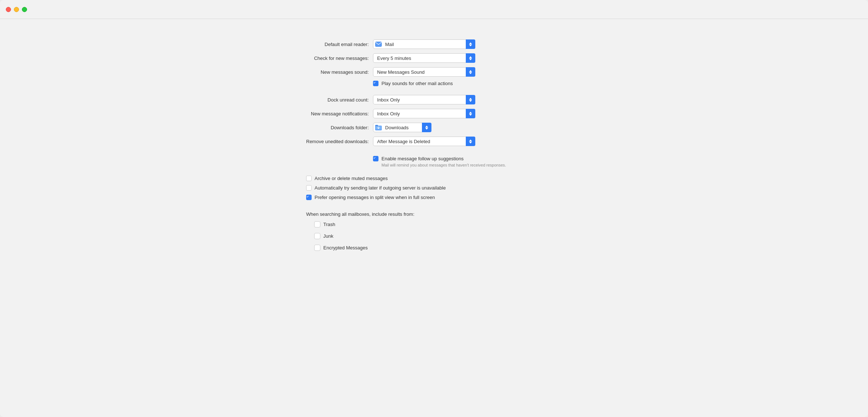  Describe the element at coordinates (16, 9) in the screenshot. I see `minimize-button` at that location.